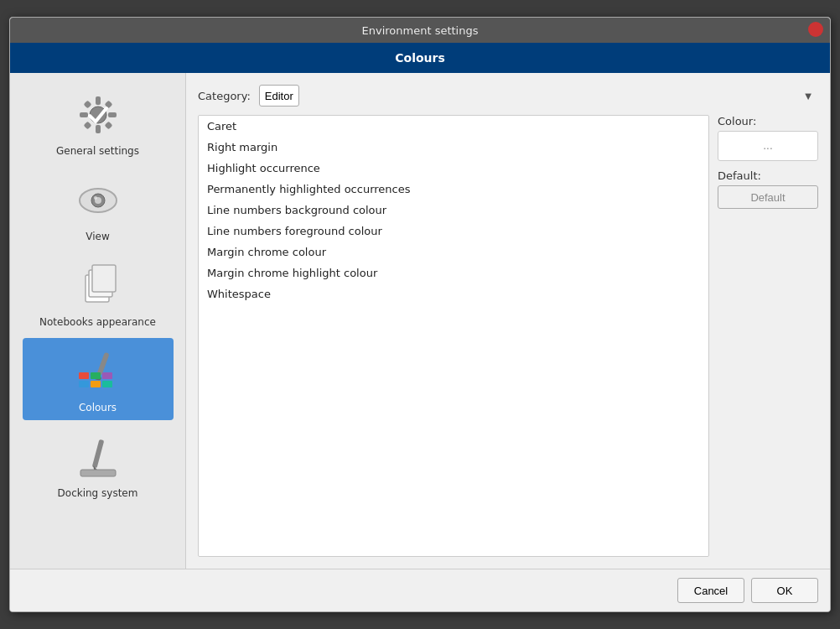 The width and height of the screenshot is (840, 629). I want to click on notebooks-icon, so click(98, 286).